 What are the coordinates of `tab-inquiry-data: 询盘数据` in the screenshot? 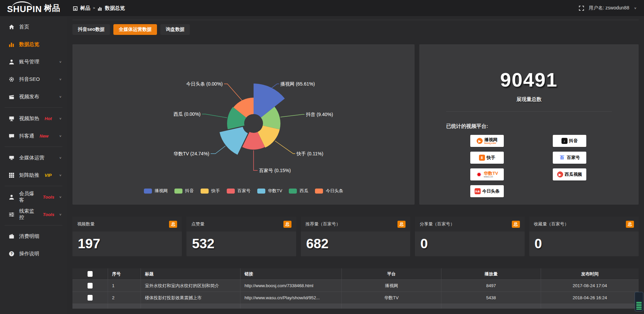 It's located at (175, 30).